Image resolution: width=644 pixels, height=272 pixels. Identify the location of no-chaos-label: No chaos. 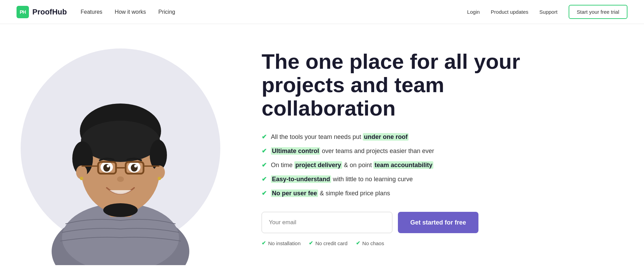
(373, 243).